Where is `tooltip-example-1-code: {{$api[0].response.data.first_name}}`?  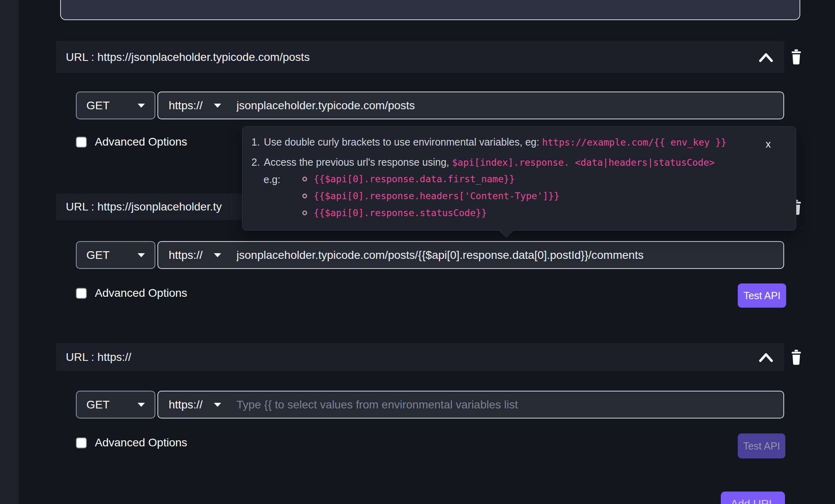 tooltip-example-1-code: {{$api[0].response.data.first_name}} is located at coordinates (414, 179).